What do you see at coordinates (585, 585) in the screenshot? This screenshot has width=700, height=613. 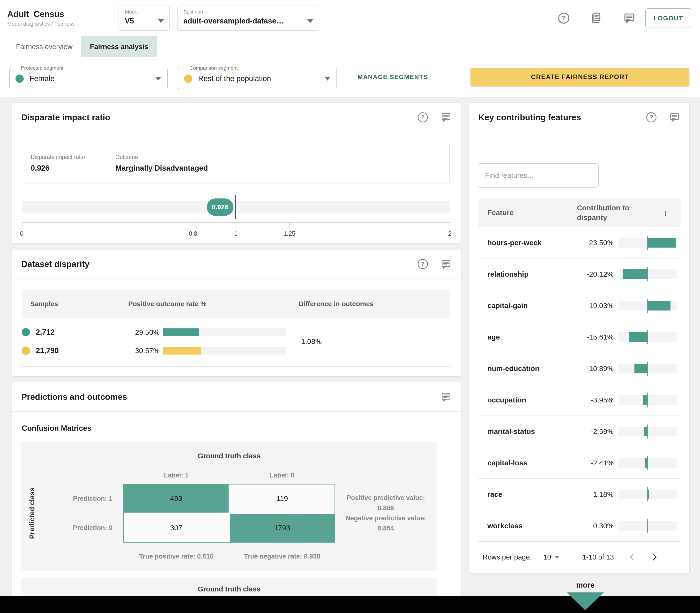 I see `more-label: more` at bounding box center [585, 585].